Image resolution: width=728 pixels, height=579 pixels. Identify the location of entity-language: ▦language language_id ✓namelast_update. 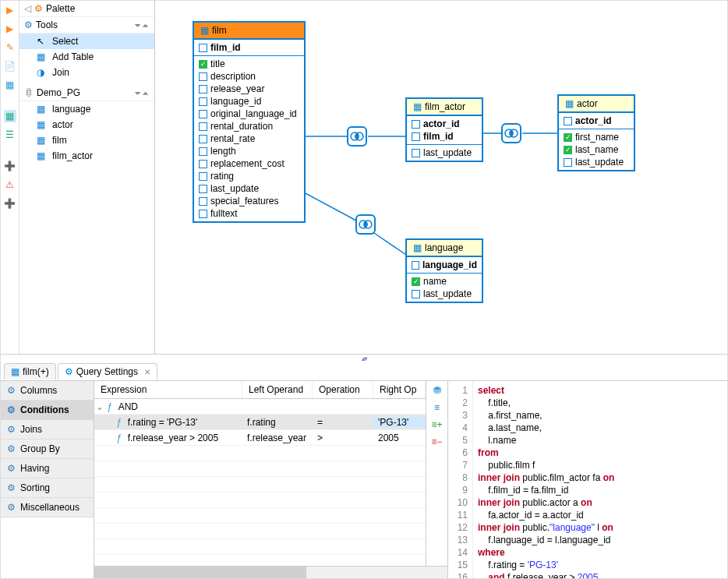
(444, 271).